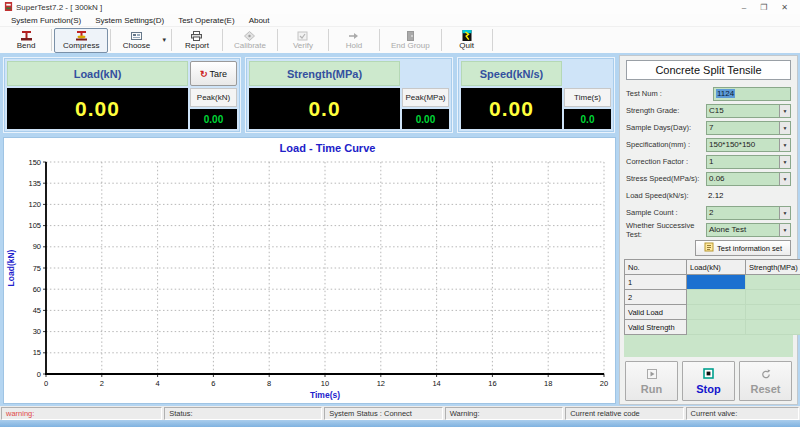  I want to click on status-segment-warning: warning:, so click(82, 414).